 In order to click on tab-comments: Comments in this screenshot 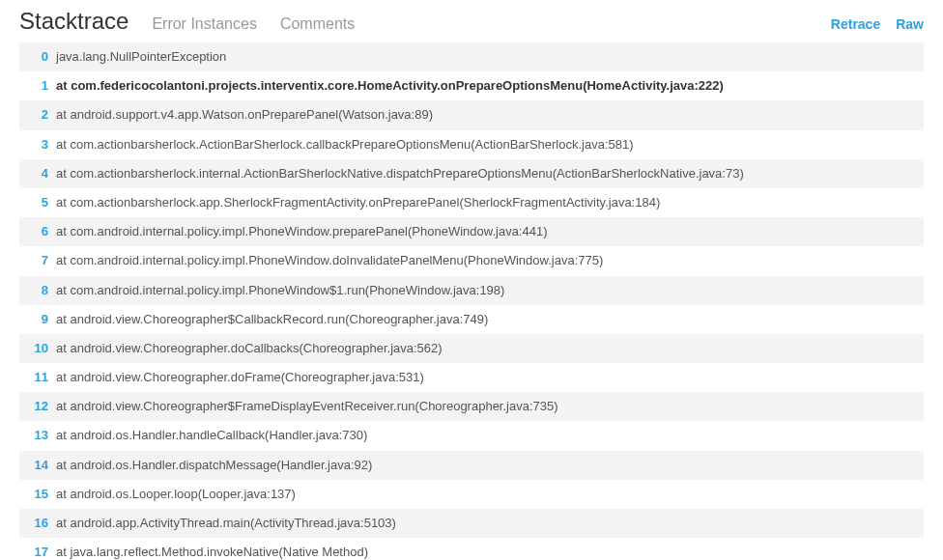, I will do `click(317, 24)`.